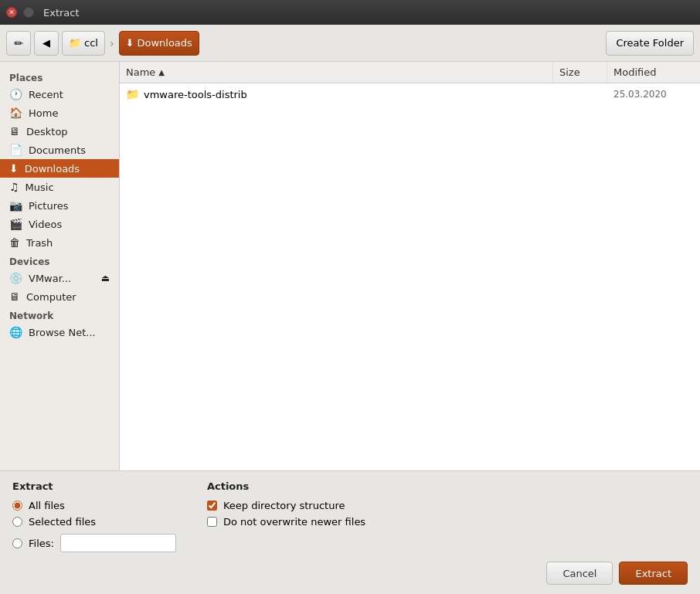  What do you see at coordinates (15, 94) in the screenshot?
I see `recent-icon: 🕐` at bounding box center [15, 94].